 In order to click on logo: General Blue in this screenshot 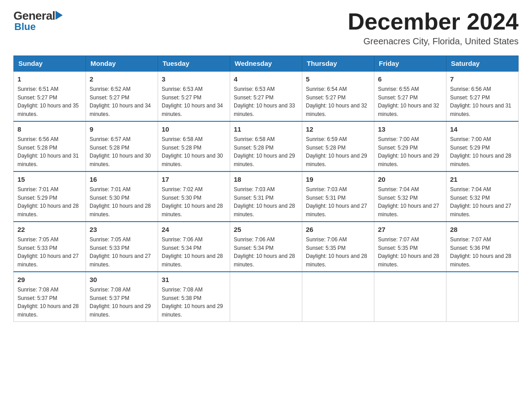, I will do `click(39, 21)`.